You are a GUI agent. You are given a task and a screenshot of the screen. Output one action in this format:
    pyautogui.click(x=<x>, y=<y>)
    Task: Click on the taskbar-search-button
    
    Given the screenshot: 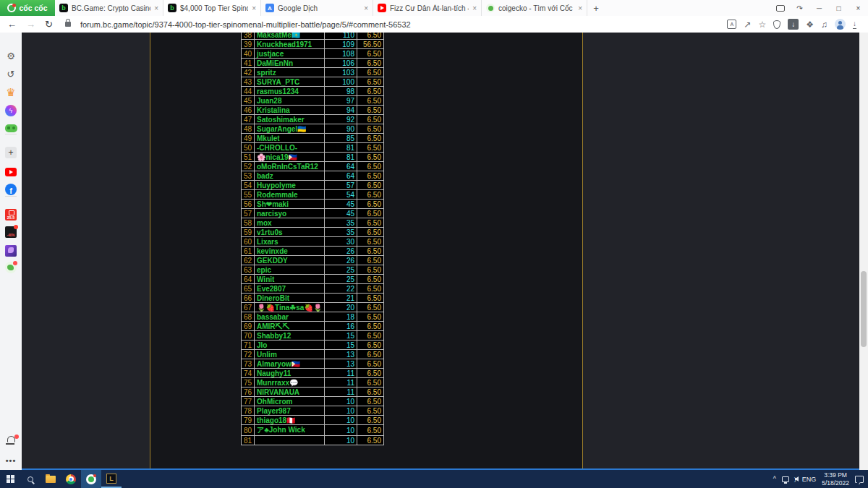 What is the action you would take?
    pyautogui.click(x=30, y=479)
    